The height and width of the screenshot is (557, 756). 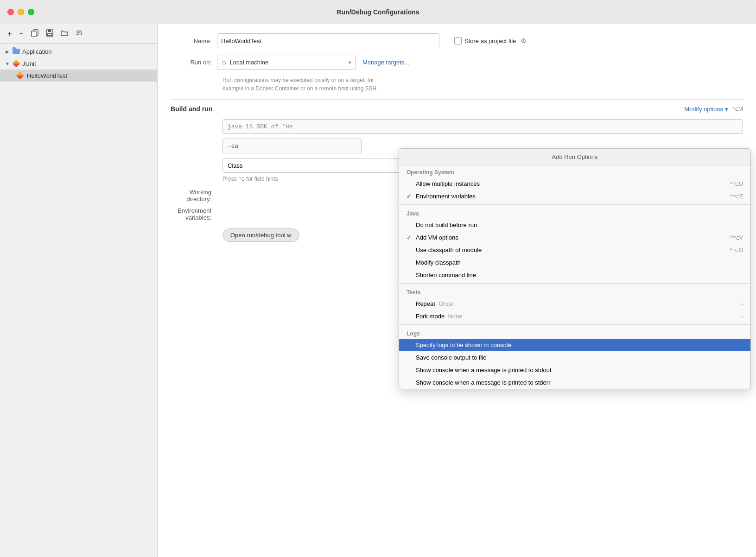 What do you see at coordinates (579, 225) in the screenshot?
I see `do-not-build-label: Do not build before run` at bounding box center [579, 225].